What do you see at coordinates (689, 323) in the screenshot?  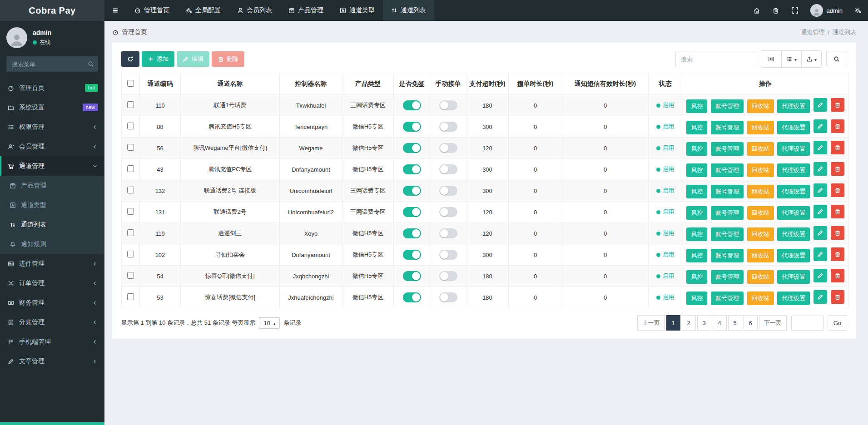 I see `page-button-2: 2` at bounding box center [689, 323].